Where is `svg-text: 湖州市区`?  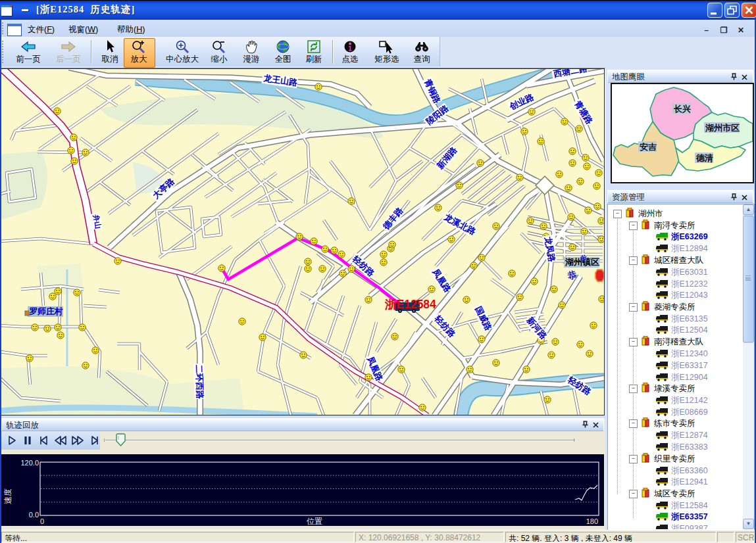 svg-text: 湖州市区 is located at coordinates (722, 128).